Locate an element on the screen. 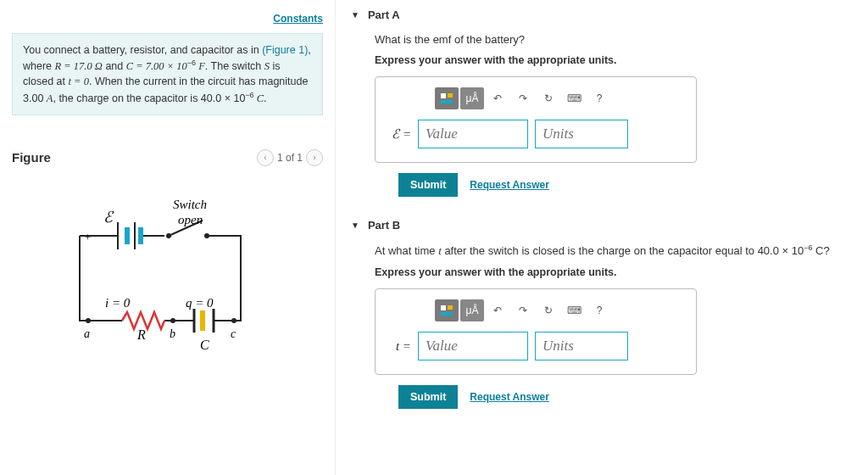 Image resolution: width=868 pixels, height=475 pixels. part-b-title: Part B is located at coordinates (384, 226).